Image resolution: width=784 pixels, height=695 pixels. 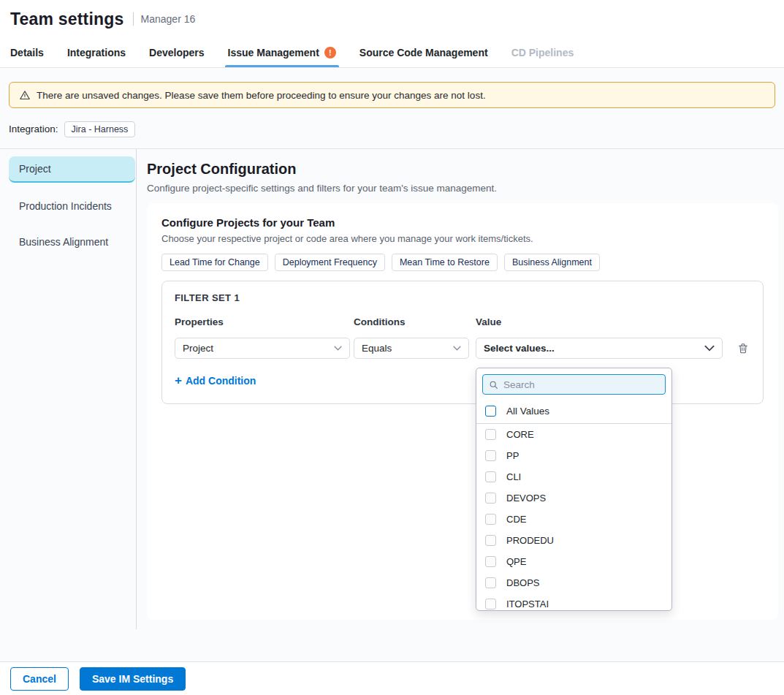 What do you see at coordinates (25, 95) in the screenshot?
I see `warning-triangle-icon` at bounding box center [25, 95].